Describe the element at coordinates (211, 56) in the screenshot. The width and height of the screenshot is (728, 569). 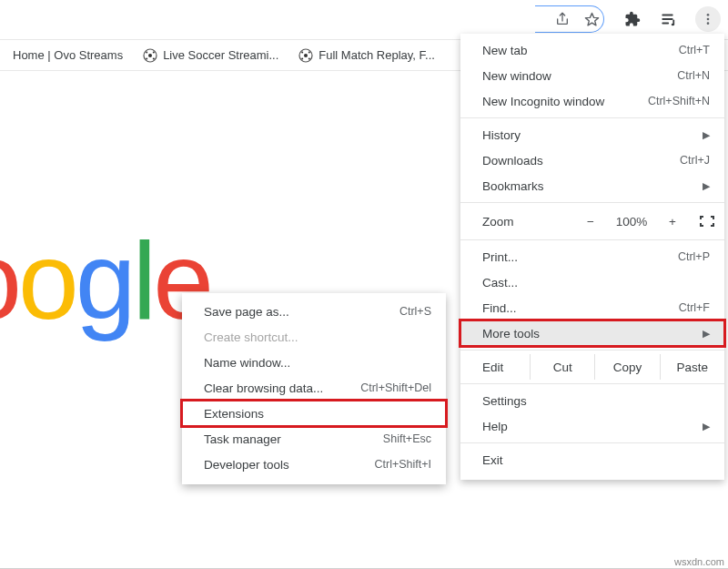
I see `bookmark-item: Live Soccer Streami...` at that location.